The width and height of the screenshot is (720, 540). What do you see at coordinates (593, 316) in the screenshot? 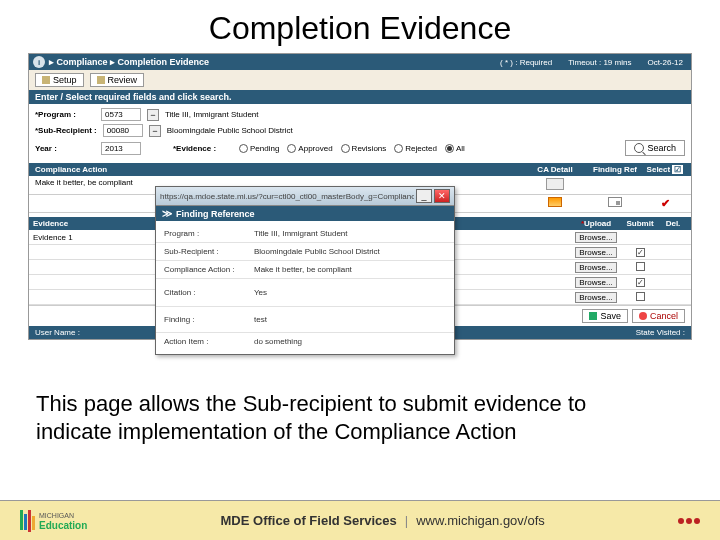
I see `save-icon` at bounding box center [593, 316].